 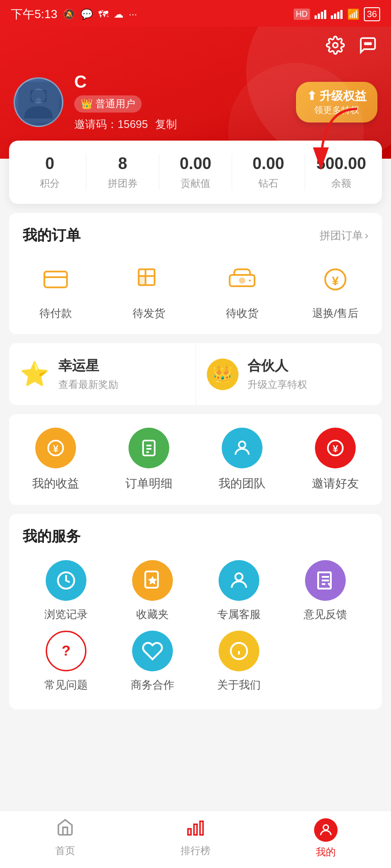 I want to click on lucky-star-title: 幸运星, so click(x=88, y=366).